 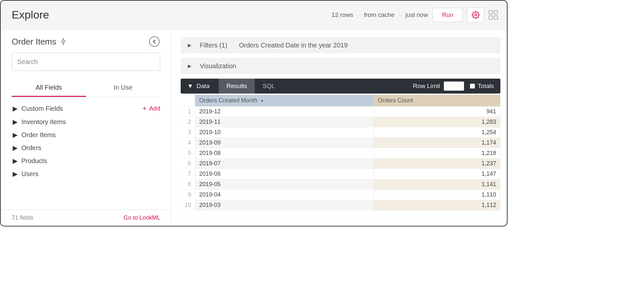 I want to click on row-number: 8, so click(x=188, y=185).